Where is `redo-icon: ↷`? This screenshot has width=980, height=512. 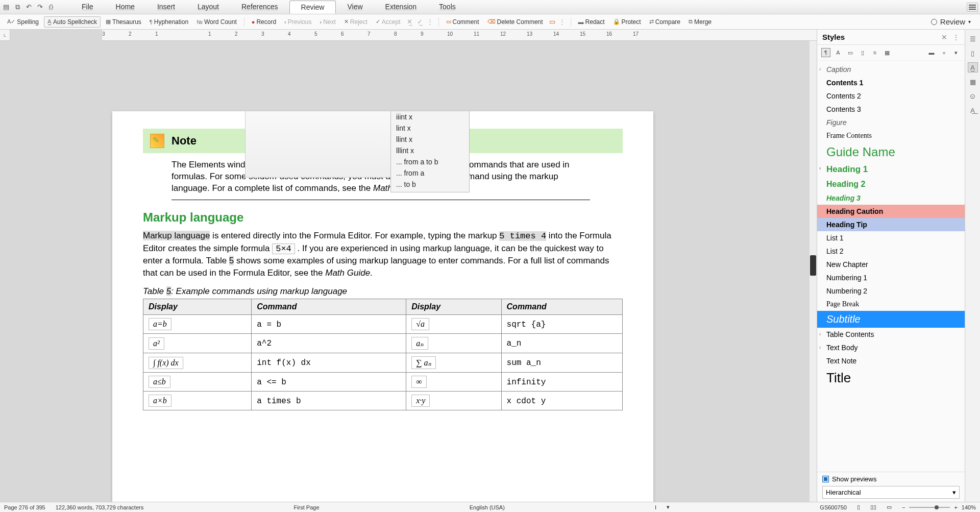 redo-icon: ↷ is located at coordinates (40, 7).